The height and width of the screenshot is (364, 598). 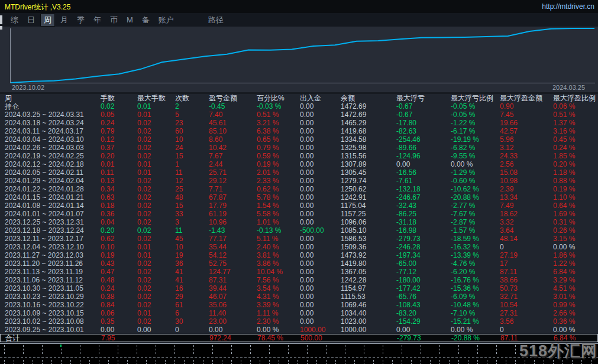 What do you see at coordinates (299, 106) in the screenshot?
I see `table-row: 持仓0.020.012-0.45-0.03 %0.001472.69-0.67-…` at bounding box center [299, 106].